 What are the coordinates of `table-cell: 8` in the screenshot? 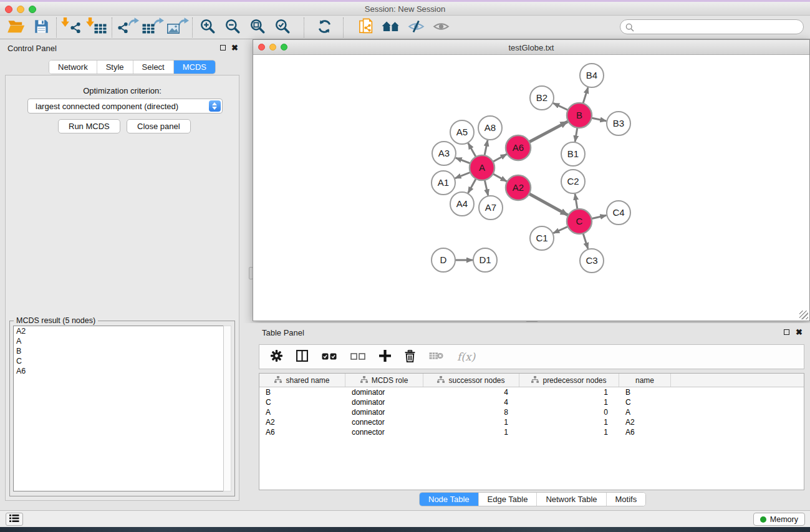 It's located at (471, 412).